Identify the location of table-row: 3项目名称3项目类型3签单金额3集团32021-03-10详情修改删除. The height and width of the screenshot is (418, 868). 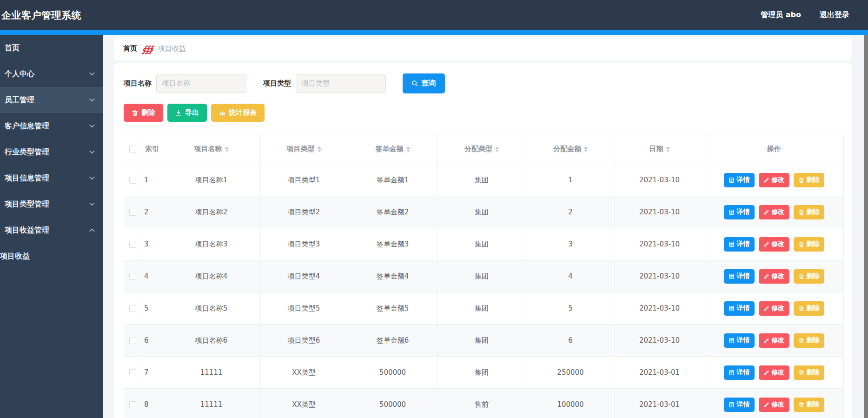
(484, 245).